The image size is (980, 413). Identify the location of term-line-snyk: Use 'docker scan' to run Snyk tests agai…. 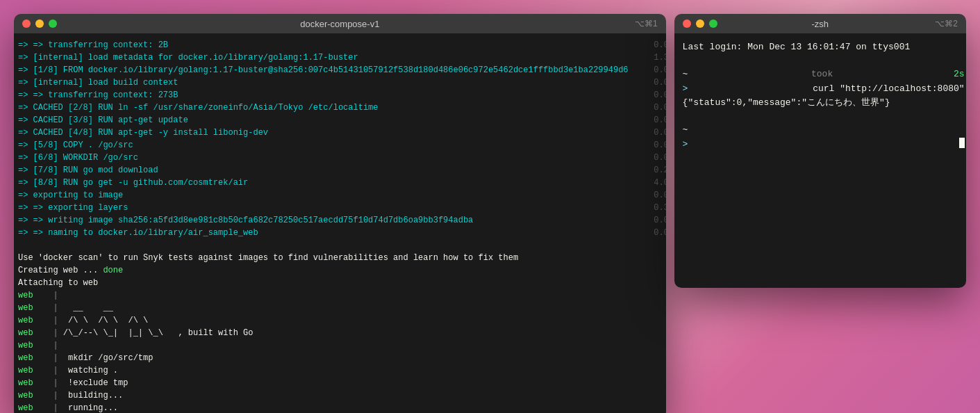
(342, 258).